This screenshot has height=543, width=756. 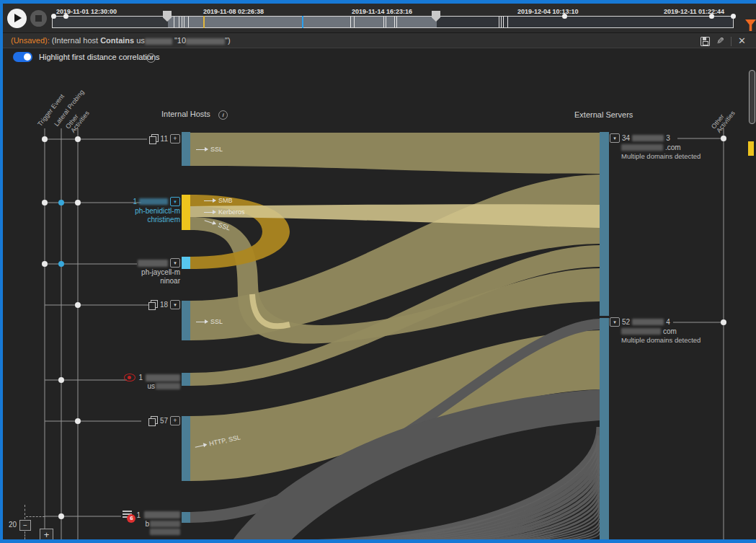 What do you see at coordinates (378, 1) in the screenshot?
I see `window-border-top` at bounding box center [378, 1].